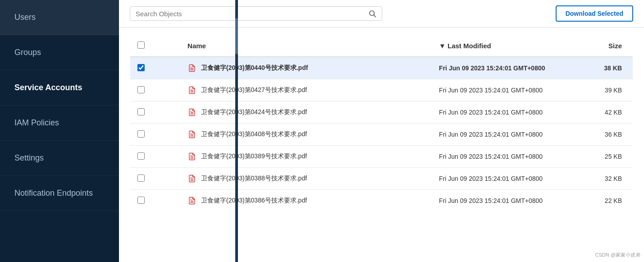 The width and height of the screenshot is (644, 262). What do you see at coordinates (382, 46) in the screenshot?
I see `table-header-row: Name ▼Last Modified Size` at bounding box center [382, 46].